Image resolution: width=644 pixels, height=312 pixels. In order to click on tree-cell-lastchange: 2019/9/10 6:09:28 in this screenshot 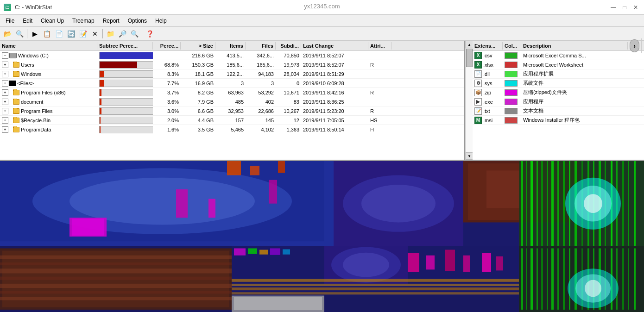, I will do `click(335, 83)`.